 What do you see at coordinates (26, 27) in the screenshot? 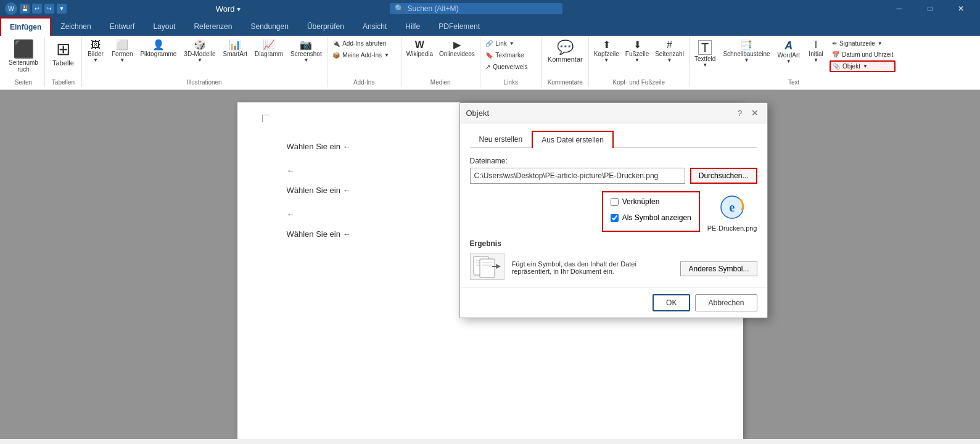
I see `tab-einfuegen: Einfügen` at bounding box center [26, 27].